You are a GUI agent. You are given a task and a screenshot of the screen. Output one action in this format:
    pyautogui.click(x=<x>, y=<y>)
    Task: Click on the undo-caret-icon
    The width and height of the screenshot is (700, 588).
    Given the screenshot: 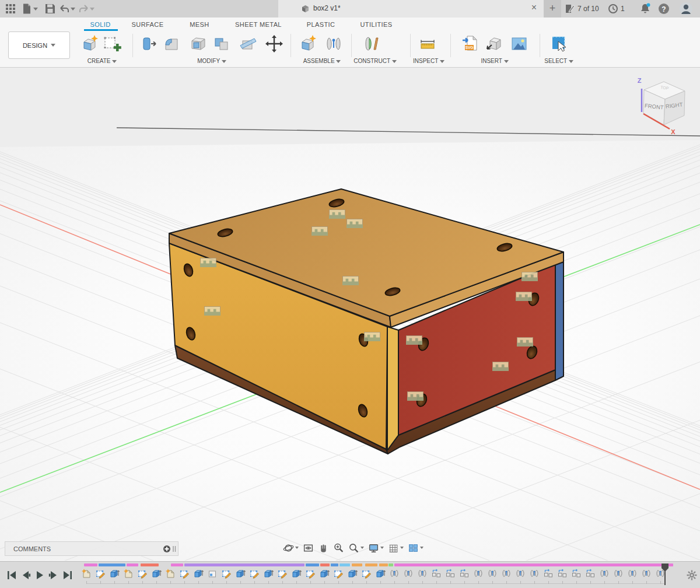 What is the action you would take?
    pyautogui.click(x=73, y=9)
    